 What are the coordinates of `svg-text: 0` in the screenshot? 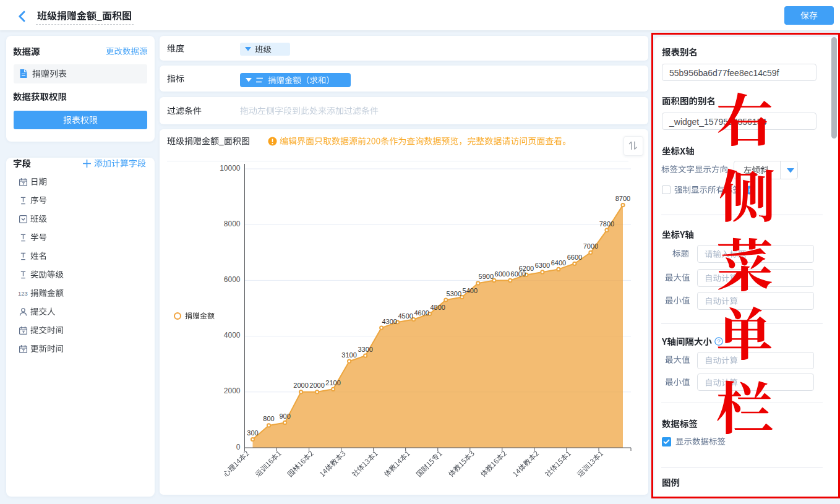 It's located at (239, 447).